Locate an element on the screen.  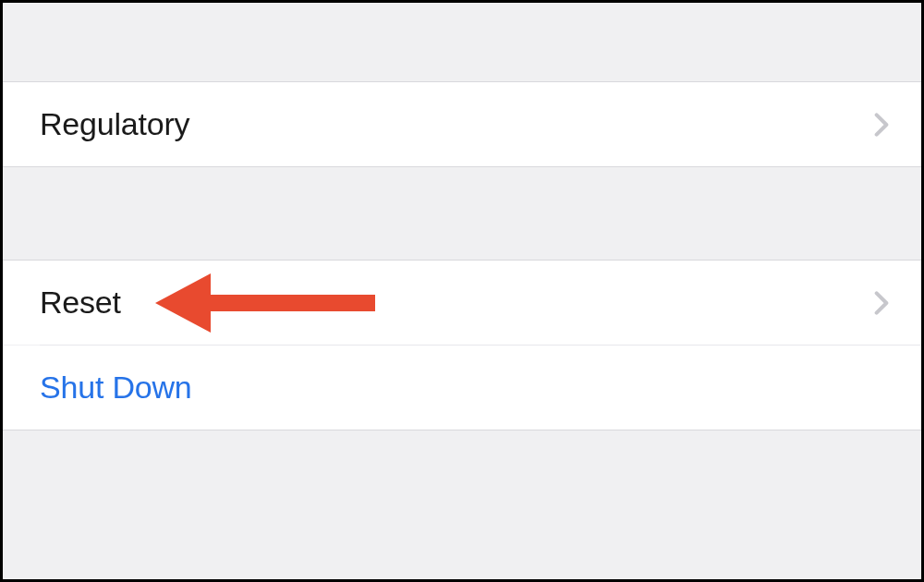
settings-row-regulatory: Regulatory is located at coordinates (462, 124).